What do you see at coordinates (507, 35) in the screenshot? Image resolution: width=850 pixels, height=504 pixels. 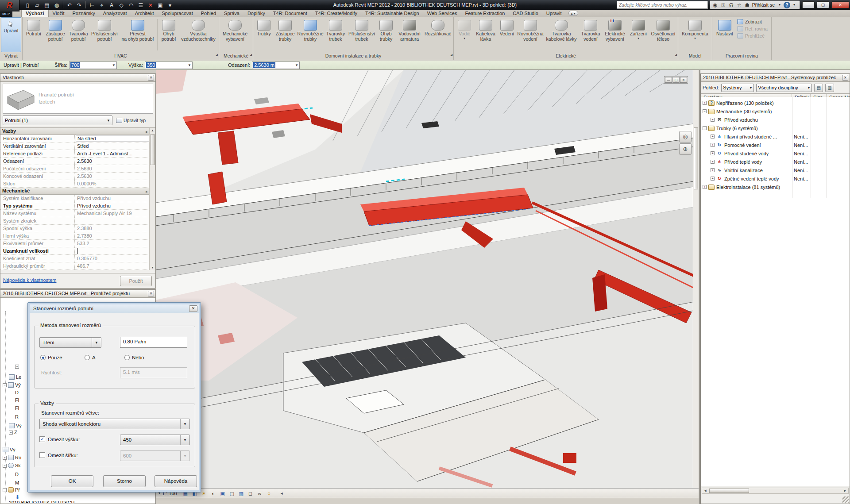 I see `conduit-button: Vedení` at bounding box center [507, 35].